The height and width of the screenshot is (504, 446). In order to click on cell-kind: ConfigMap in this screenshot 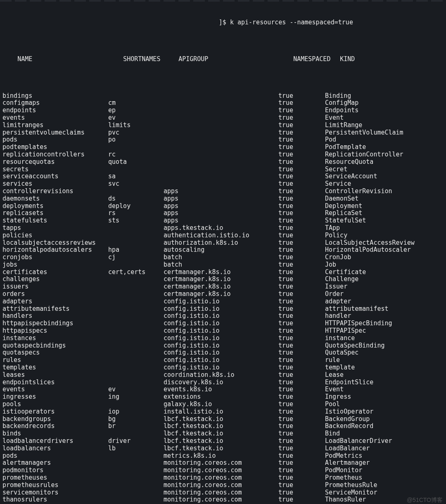, I will do `click(342, 103)`.